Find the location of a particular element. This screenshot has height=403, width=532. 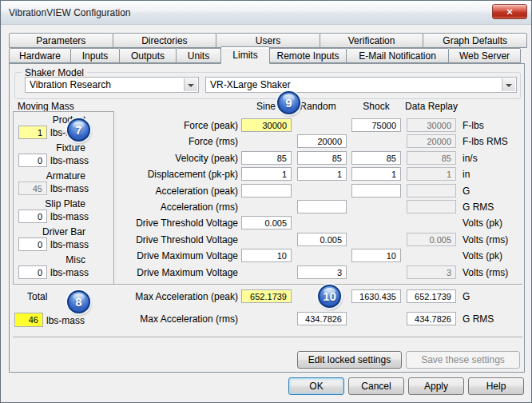

tab-graph-defaults: Graph Defaults is located at coordinates (474, 40).